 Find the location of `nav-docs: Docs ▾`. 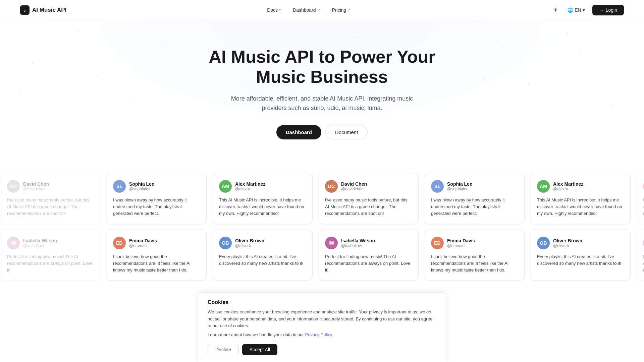

nav-docs: Docs ▾ is located at coordinates (274, 10).